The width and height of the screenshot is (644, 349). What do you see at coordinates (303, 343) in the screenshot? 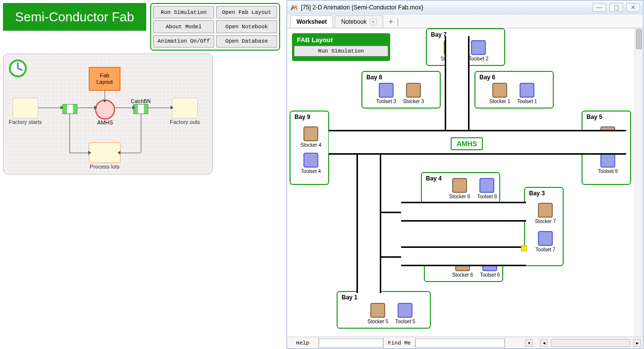
I see `help-cell: Help` at bounding box center [303, 343].